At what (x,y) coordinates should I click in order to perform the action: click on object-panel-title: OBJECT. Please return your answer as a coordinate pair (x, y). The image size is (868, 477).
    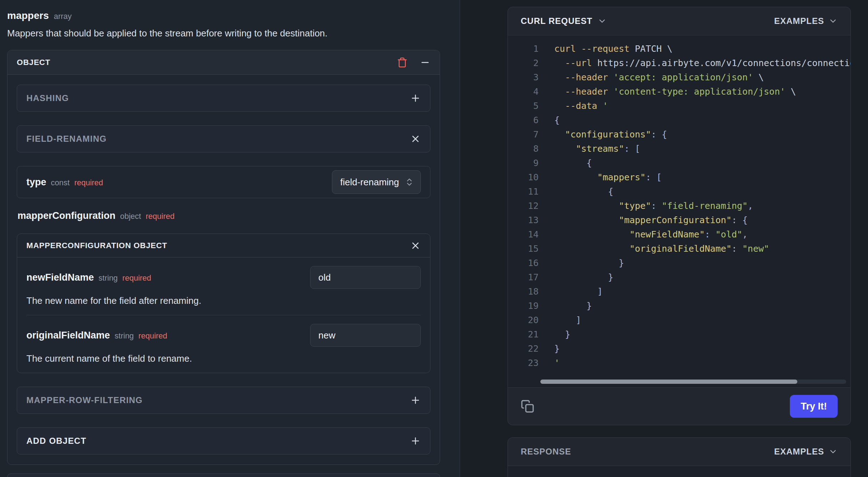
    Looking at the image, I should click on (34, 62).